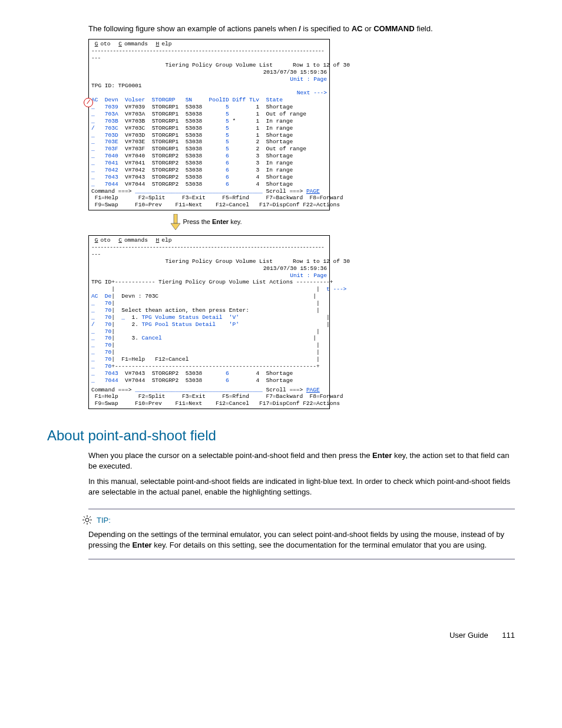 The image size is (562, 728). What do you see at coordinates (209, 367) in the screenshot?
I see `popup-bottom: _ 70+-----------------------------------…` at bounding box center [209, 367].